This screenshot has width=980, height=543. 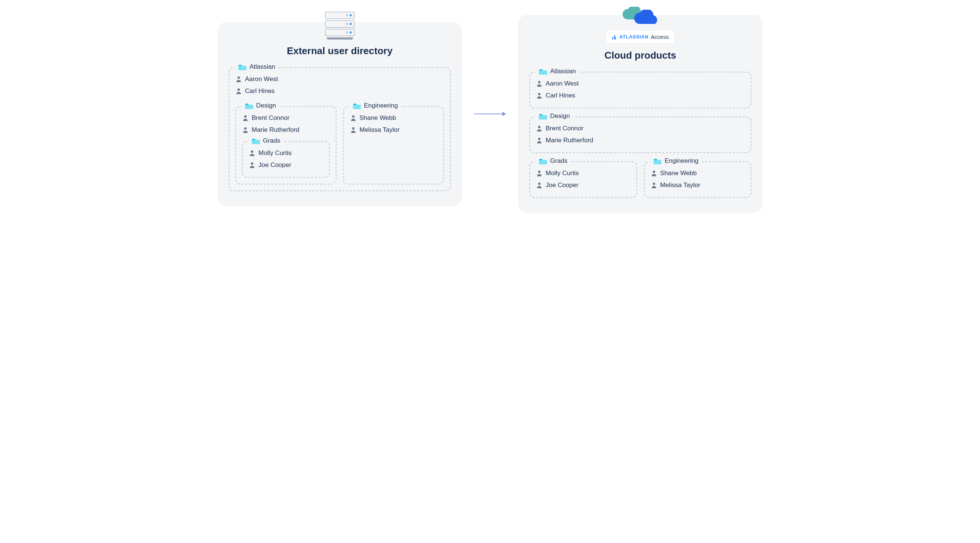 What do you see at coordinates (583, 180) in the screenshot?
I see `group-grads-flat: Grads Molly Curtis Joe Cooper` at bounding box center [583, 180].